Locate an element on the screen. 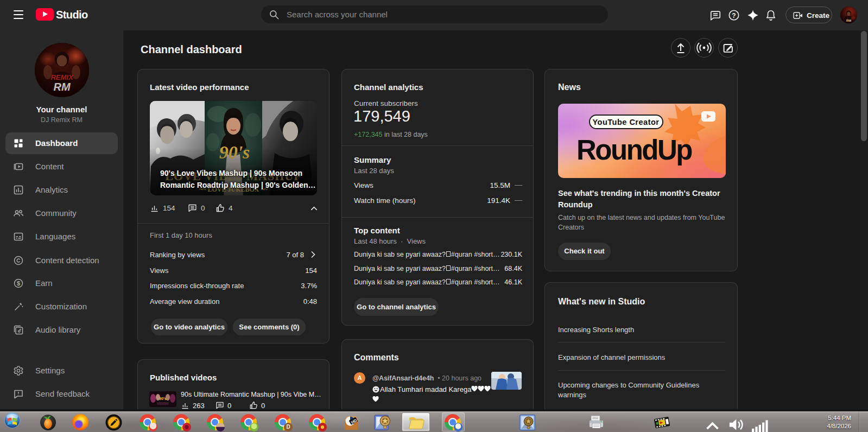  svg-text: REMIX is located at coordinates (62, 77).